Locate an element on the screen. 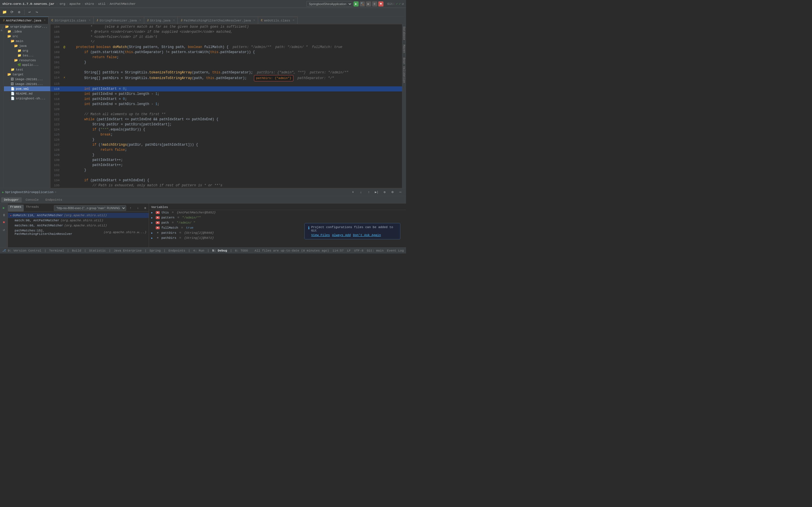 The height and width of the screenshot is (507, 812). tab-close-antpathmatcher: × is located at coordinates (45, 20).